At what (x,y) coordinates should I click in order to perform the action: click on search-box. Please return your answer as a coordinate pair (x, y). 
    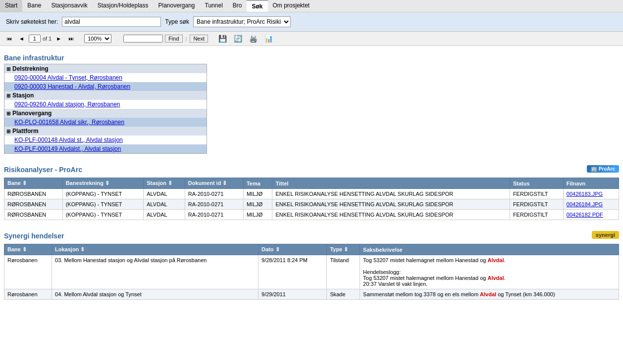
    Looking at the image, I should click on (143, 39).